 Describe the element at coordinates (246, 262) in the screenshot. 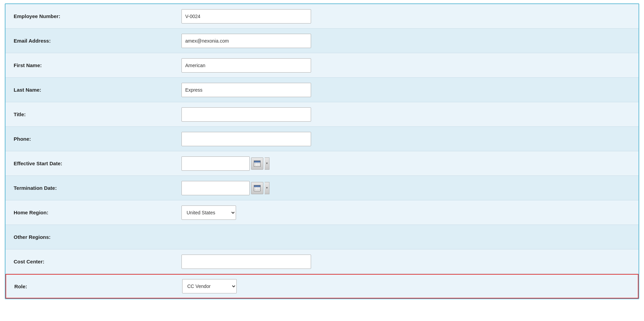

I see `cost-center-input` at that location.